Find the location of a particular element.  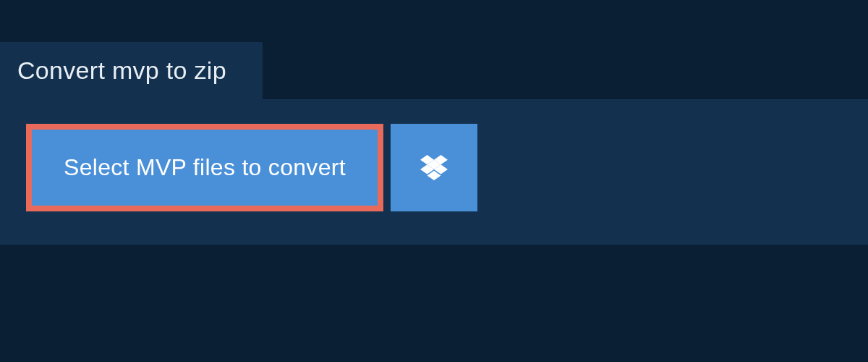

select-files-button: Select MVP files to convert is located at coordinates (205, 168).